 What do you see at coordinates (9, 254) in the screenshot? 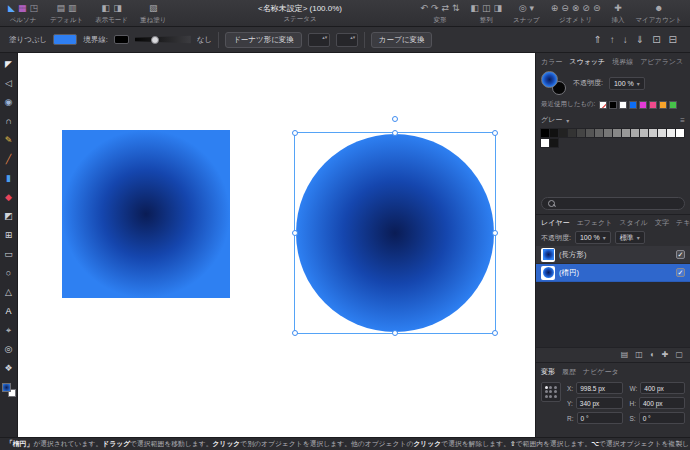
I see `rectangle-tool: ▭` at bounding box center [9, 254].